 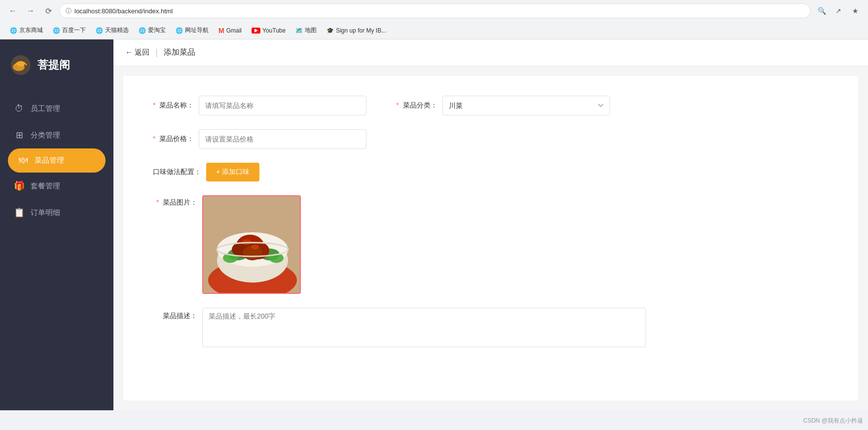 I want to click on image-upload-area, so click(x=252, y=245).